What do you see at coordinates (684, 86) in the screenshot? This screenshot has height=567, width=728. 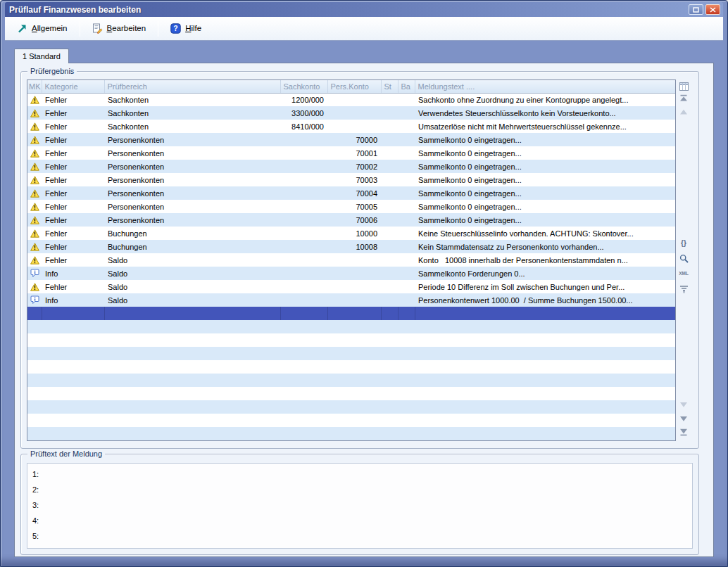 I see `column-config-icon` at bounding box center [684, 86].